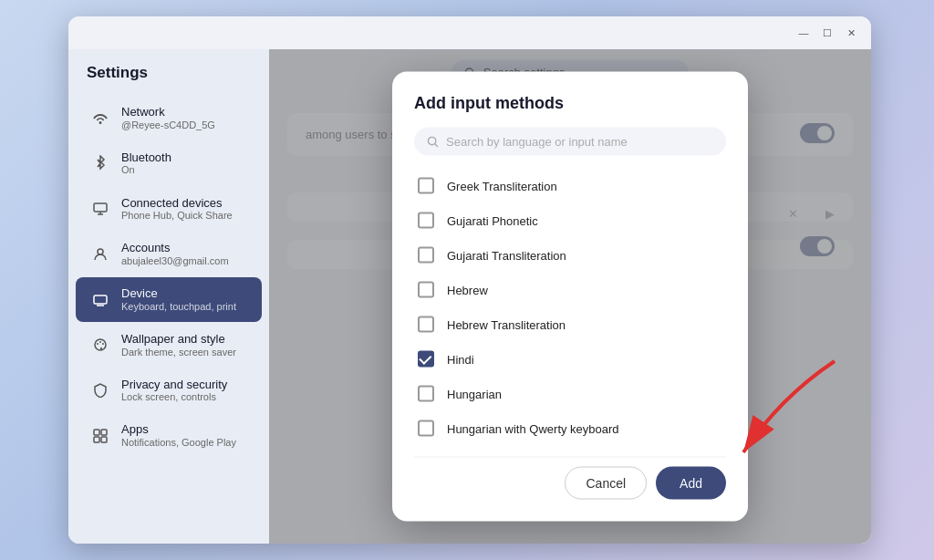  I want to click on bluetooth-icon, so click(100, 163).